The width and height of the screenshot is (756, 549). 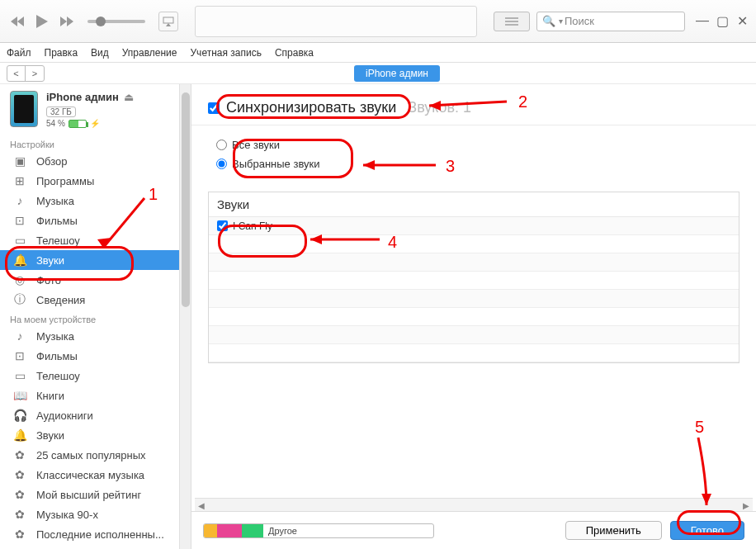 I want to click on menu-view: Вид, so click(x=100, y=53).